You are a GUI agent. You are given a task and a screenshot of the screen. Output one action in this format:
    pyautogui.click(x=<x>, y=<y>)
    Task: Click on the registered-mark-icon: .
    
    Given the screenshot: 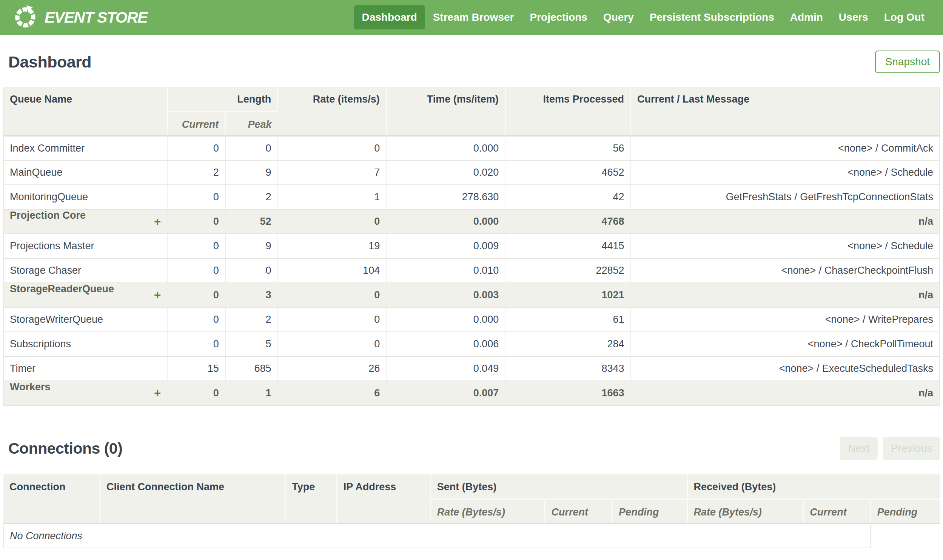 What is the action you would take?
    pyautogui.click(x=151, y=23)
    